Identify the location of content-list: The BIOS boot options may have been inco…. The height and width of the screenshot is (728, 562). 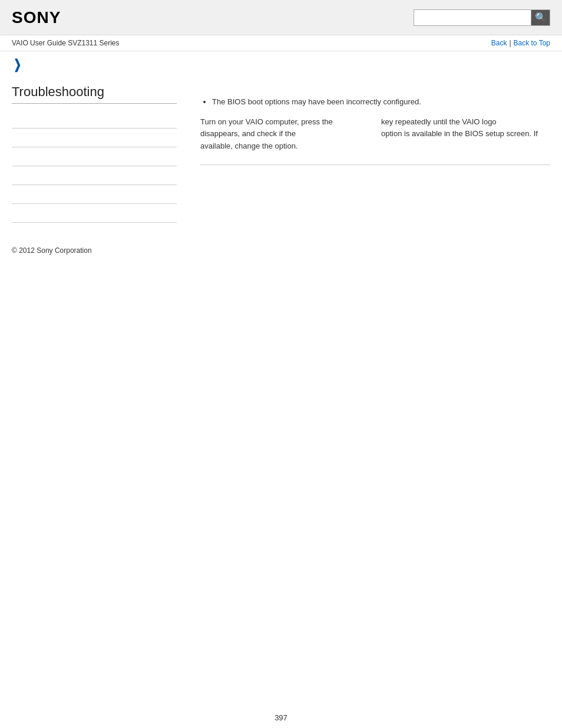
(375, 102).